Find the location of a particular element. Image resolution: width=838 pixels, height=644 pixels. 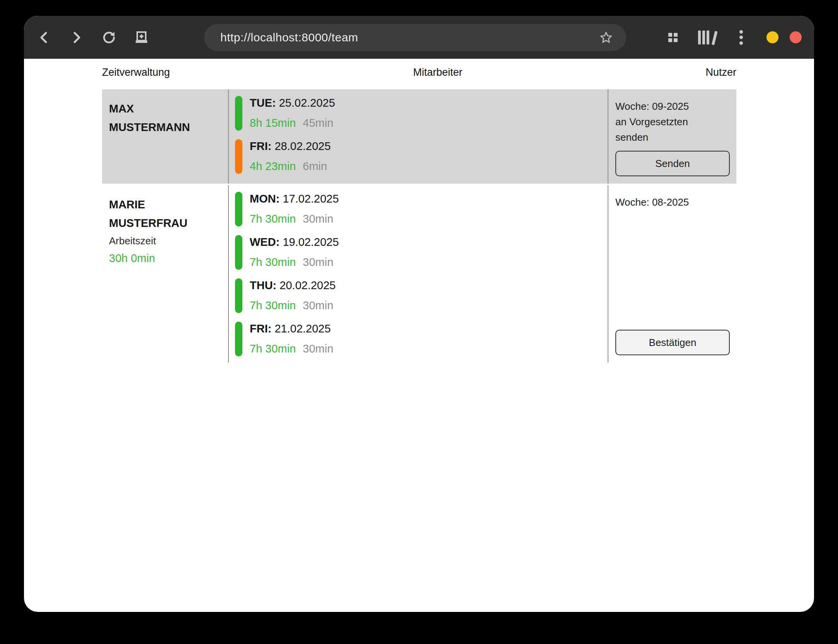

employee-name: MUSTERMANN is located at coordinates (165, 127).